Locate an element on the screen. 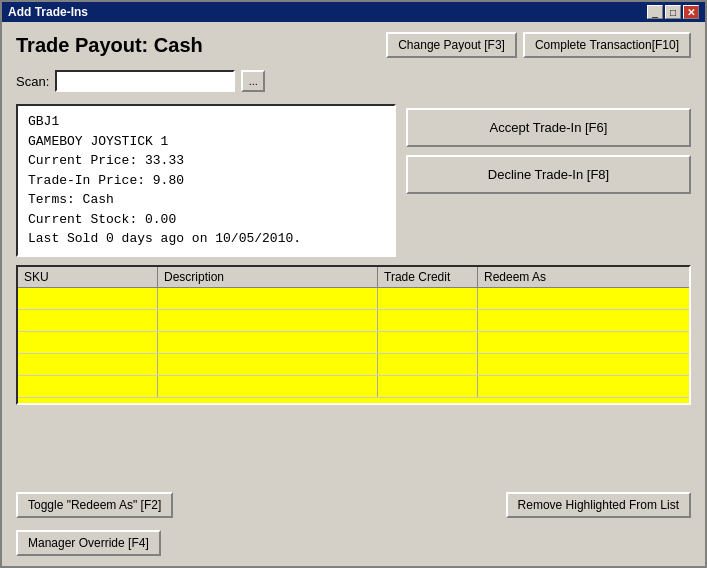 Image resolution: width=707 pixels, height=568 pixels. item-line4: Trade-In Price: 9.80 is located at coordinates (206, 181).